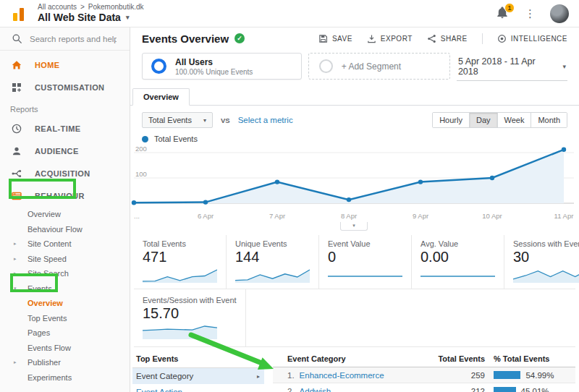  I want to click on table-row: 2. Addwish 212 45.01%, so click(424, 388).